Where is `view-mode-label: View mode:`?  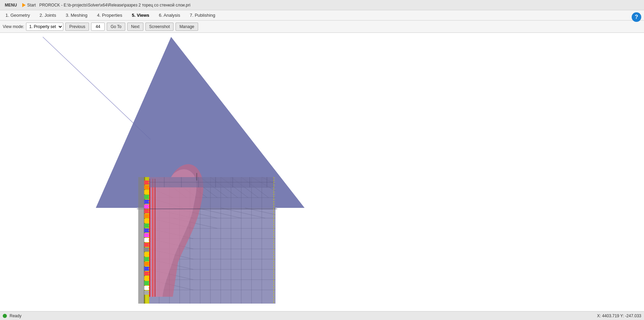 view-mode-label: View mode: is located at coordinates (13, 27).